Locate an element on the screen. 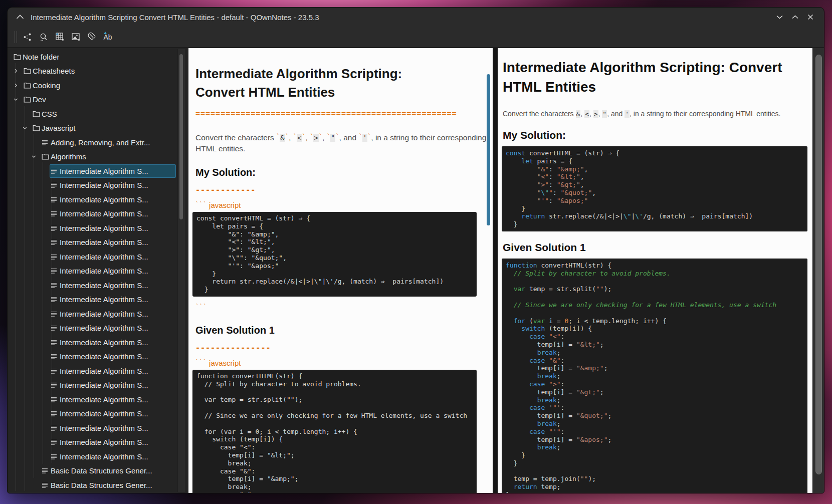  format-accent-dot is located at coordinates (105, 33).